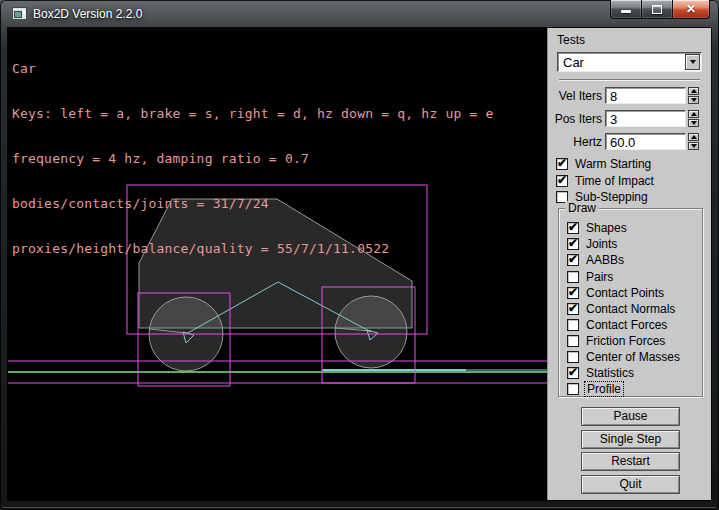  What do you see at coordinates (253, 248) in the screenshot?
I see `proxies-line: proxies/height/balance/quality = 55/7/1/…` at bounding box center [253, 248].